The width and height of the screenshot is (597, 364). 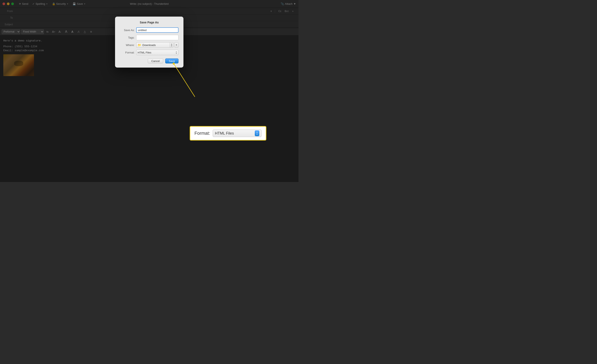 I want to click on tags-row: Tags:, so click(x=149, y=38).